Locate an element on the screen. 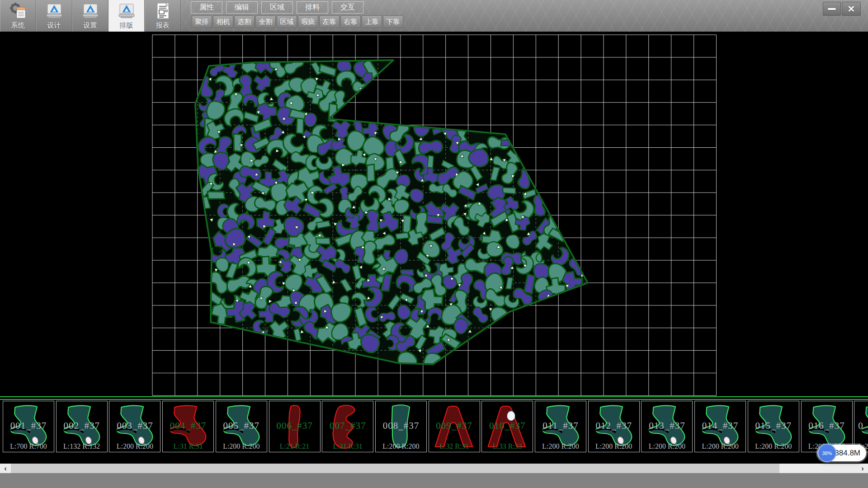  piece-lr-count-label: L:32 R:31 is located at coordinates (454, 446).